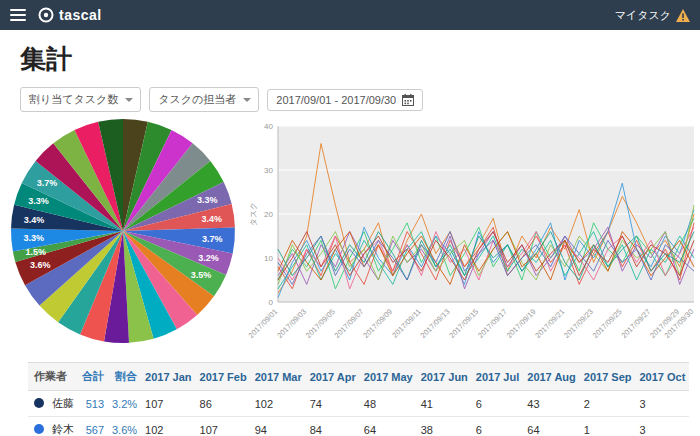 The width and height of the screenshot is (700, 436). What do you see at coordinates (662, 377) in the screenshot?
I see `month-col-header: 2017 Oct` at bounding box center [662, 377].